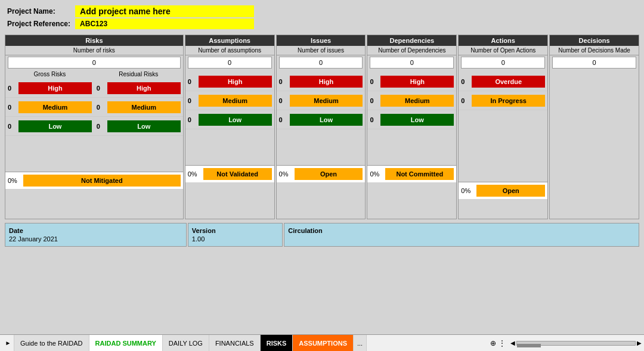 The height and width of the screenshot is (351, 644). Describe the element at coordinates (94, 51) in the screenshot. I see `risks-subheader: Number of risks` at that location.